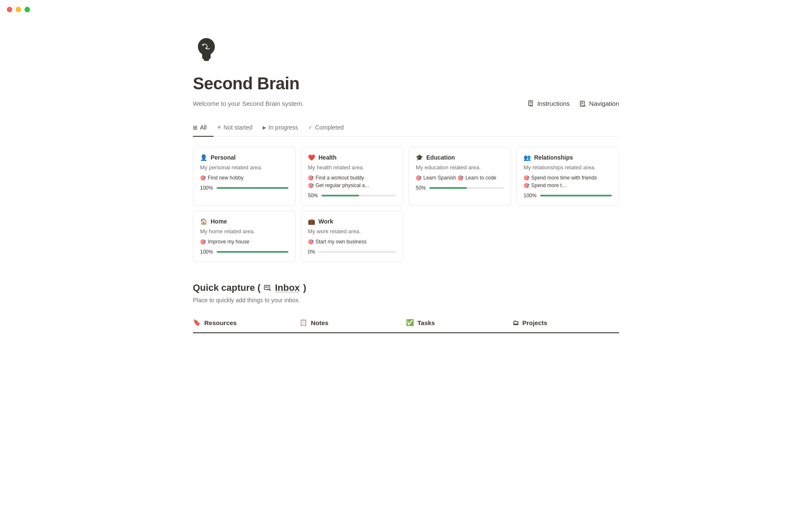 The height and width of the screenshot is (508, 812). Describe the element at coordinates (531, 104) in the screenshot. I see `instructions-icon` at that location.